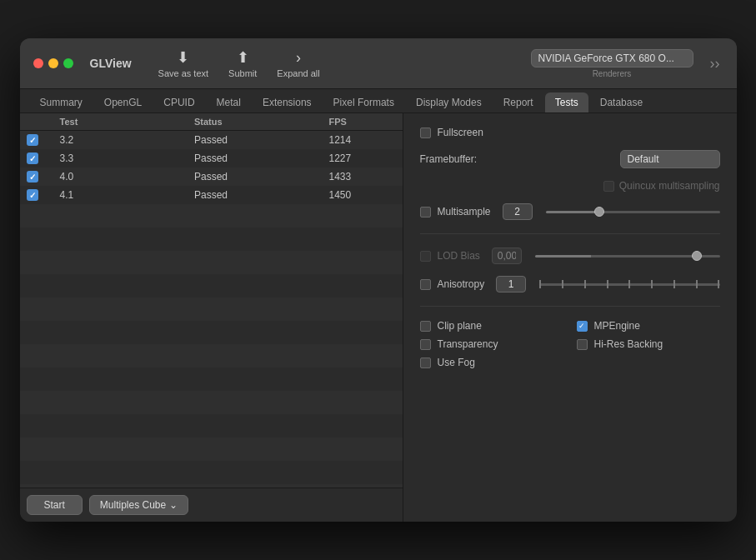  I want to click on row-fps-3: 1433, so click(363, 177).